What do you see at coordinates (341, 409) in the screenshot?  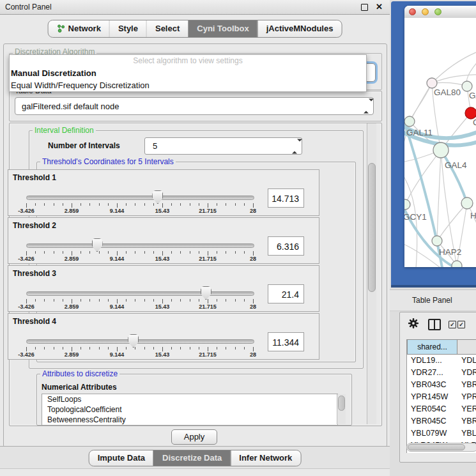 I see `attributes-list-scrollbar` at bounding box center [341, 409].